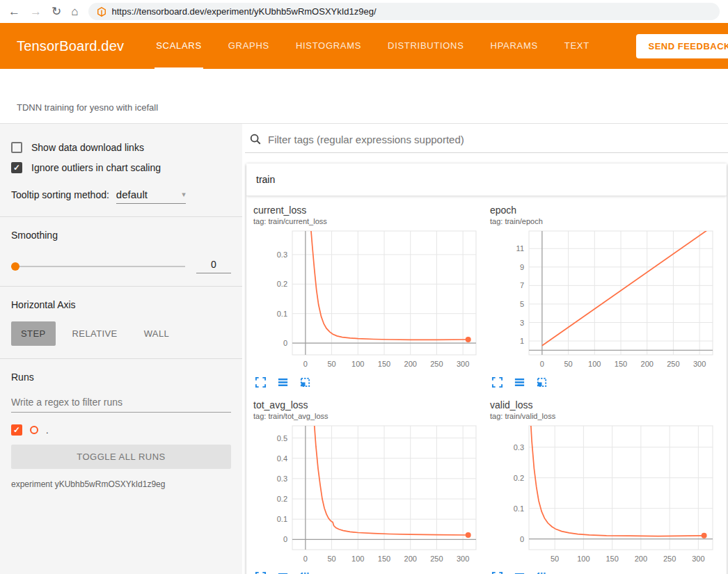 This screenshot has height=574, width=728. Describe the element at coordinates (121, 148) in the screenshot. I see `show-download-links-row: Show data download links` at that location.